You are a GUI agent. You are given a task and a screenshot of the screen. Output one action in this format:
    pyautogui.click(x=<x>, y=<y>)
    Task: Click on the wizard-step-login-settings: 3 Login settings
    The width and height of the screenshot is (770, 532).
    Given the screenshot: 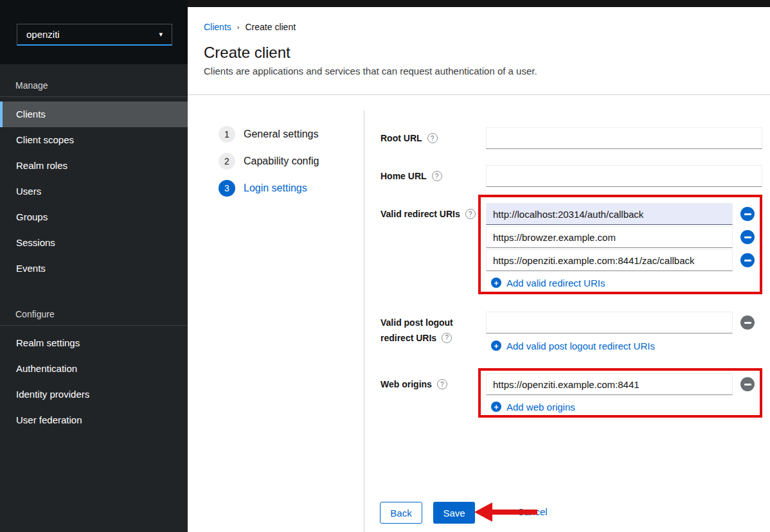 What is the action you would take?
    pyautogui.click(x=263, y=188)
    